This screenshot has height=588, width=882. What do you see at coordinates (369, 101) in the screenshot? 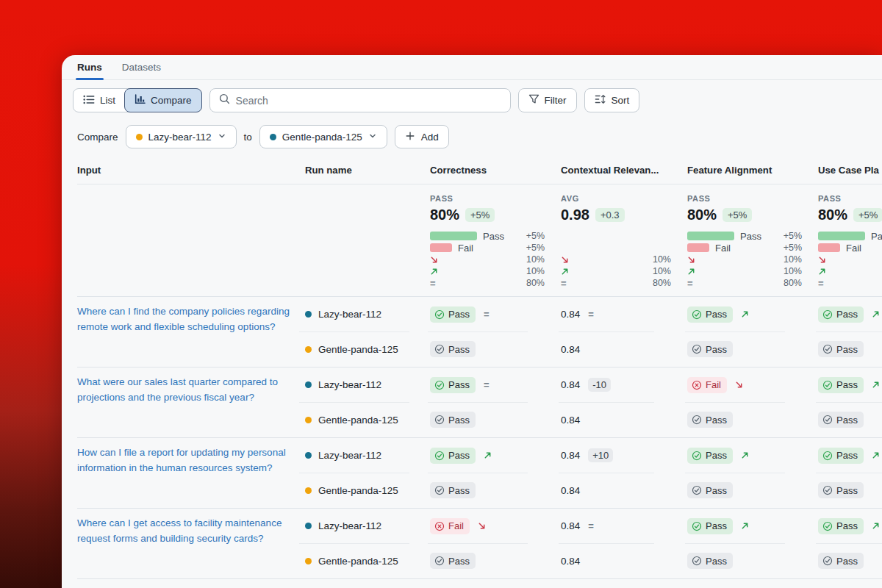
I see `search-input` at bounding box center [369, 101].